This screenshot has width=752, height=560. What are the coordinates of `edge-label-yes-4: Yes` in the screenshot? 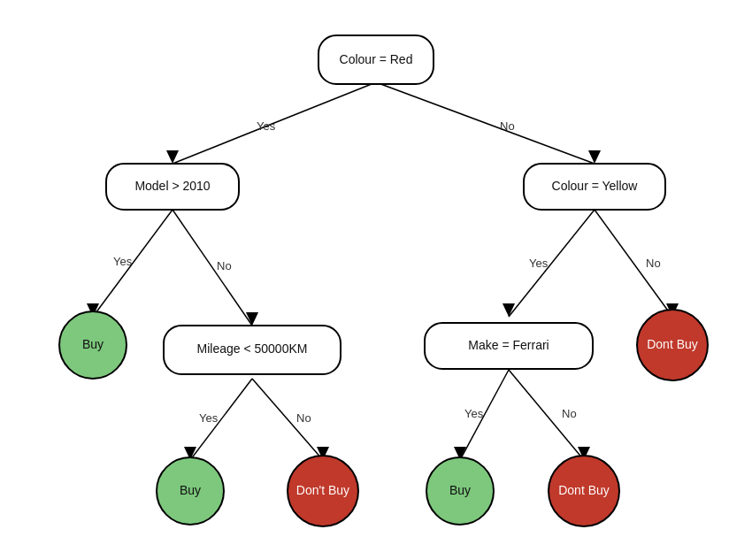 It's located at (209, 418).